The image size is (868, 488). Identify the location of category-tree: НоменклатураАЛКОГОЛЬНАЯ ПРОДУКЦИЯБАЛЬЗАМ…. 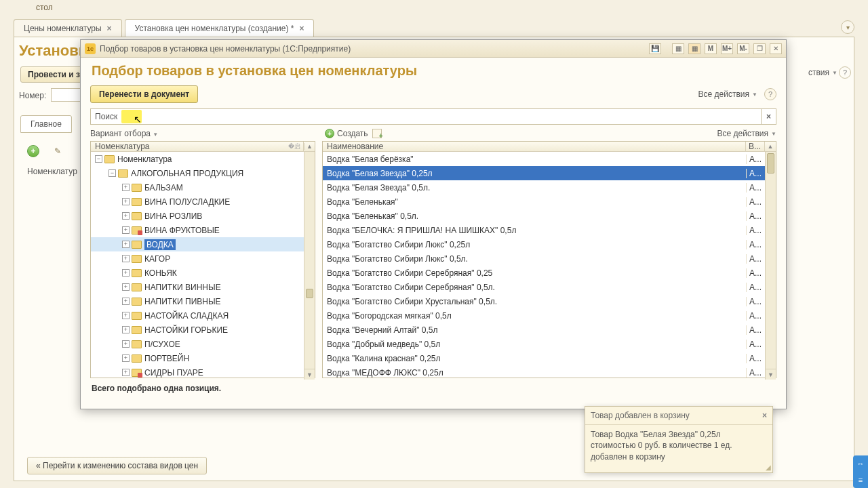
(197, 266).